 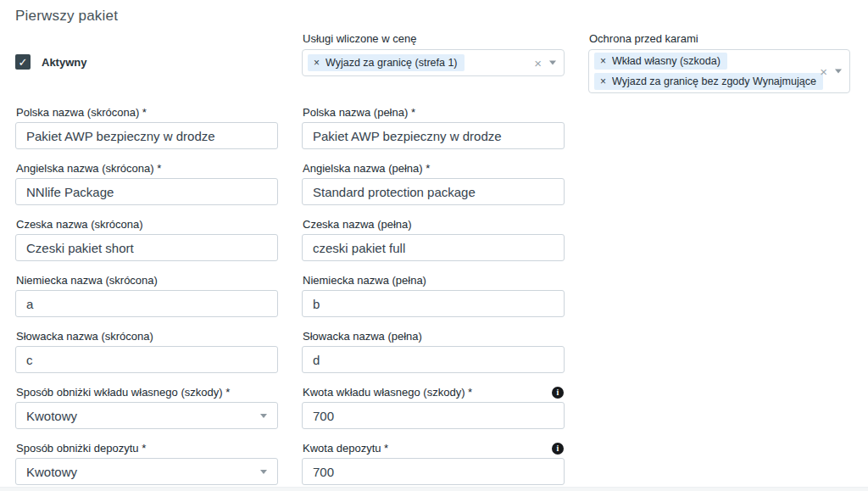 I want to click on field-deposit-reduction-method: Sposób obniżki depozytu * Kwotowy, so click(x=147, y=463).